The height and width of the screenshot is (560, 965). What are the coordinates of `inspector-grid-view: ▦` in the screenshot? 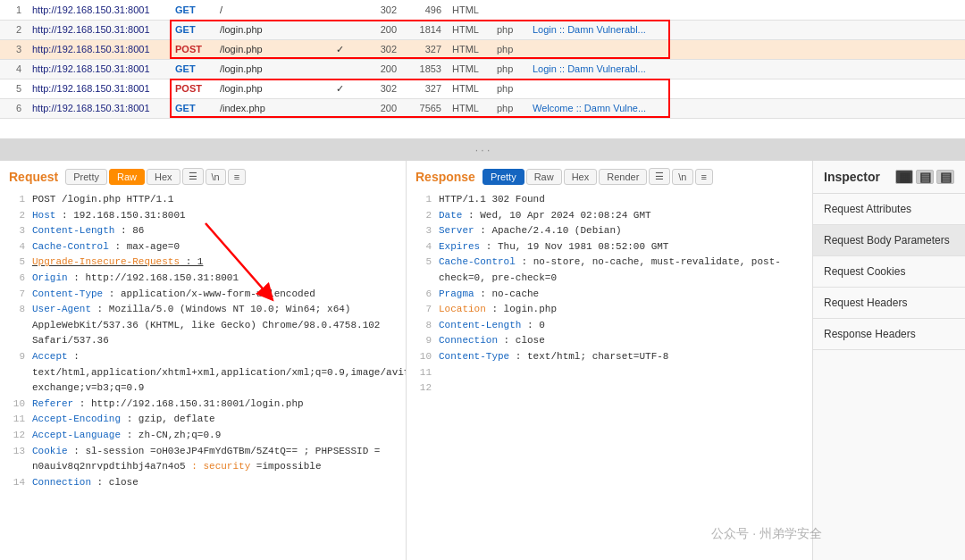 It's located at (904, 177).